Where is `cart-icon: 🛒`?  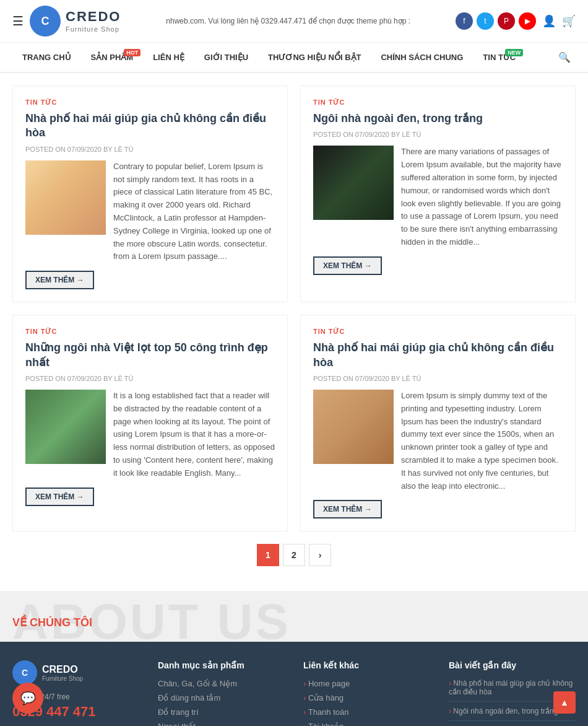 cart-icon: 🛒 is located at coordinates (569, 21).